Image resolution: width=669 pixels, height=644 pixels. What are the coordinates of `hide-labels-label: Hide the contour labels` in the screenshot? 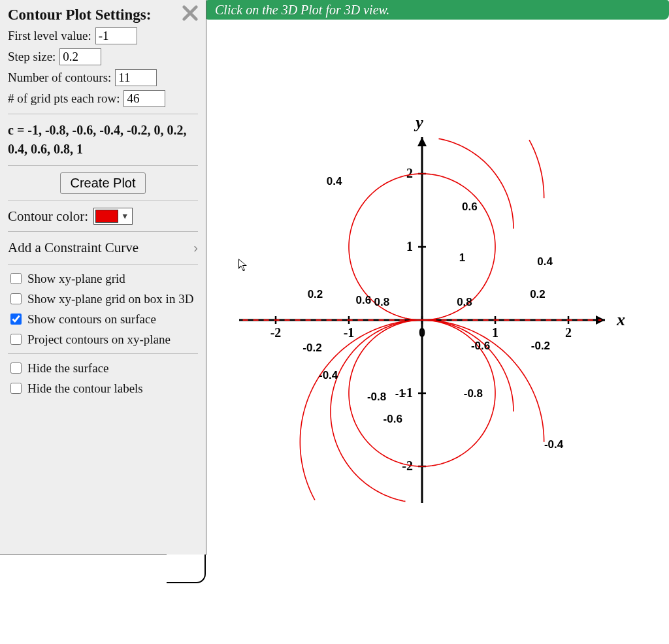 It's located at (85, 389).